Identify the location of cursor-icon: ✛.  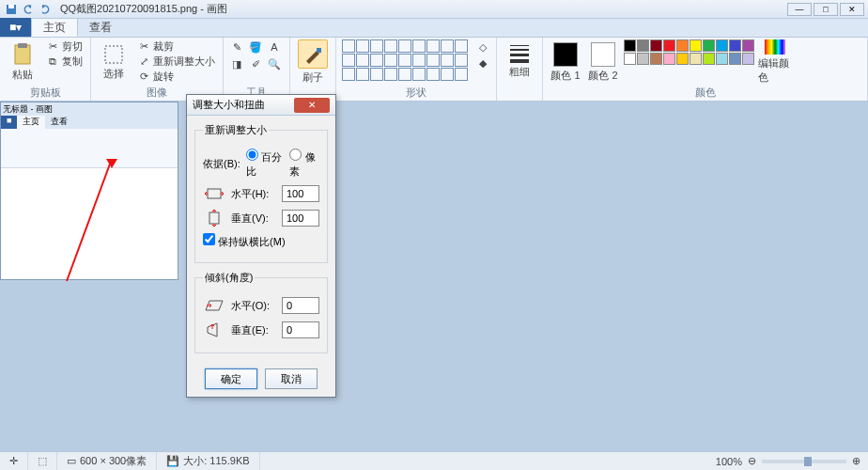
(13, 461).